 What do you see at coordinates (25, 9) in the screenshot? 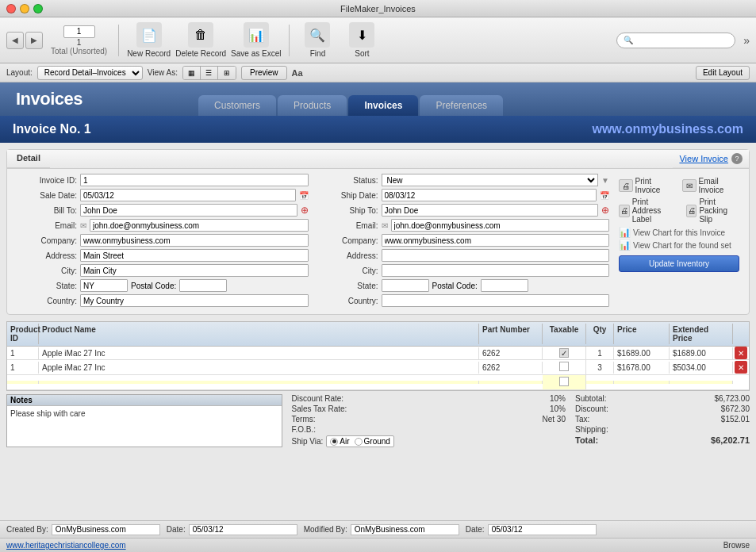
I see `minimize-button` at bounding box center [25, 9].